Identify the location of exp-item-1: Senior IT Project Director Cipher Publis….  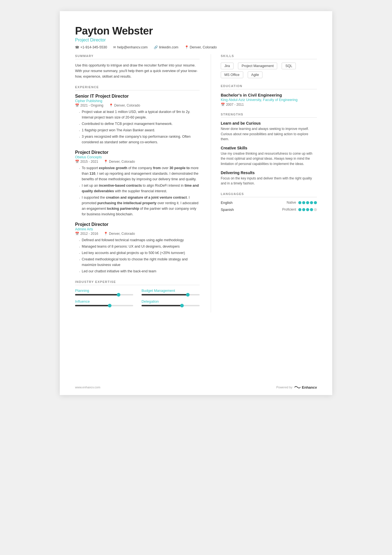
(137, 119).